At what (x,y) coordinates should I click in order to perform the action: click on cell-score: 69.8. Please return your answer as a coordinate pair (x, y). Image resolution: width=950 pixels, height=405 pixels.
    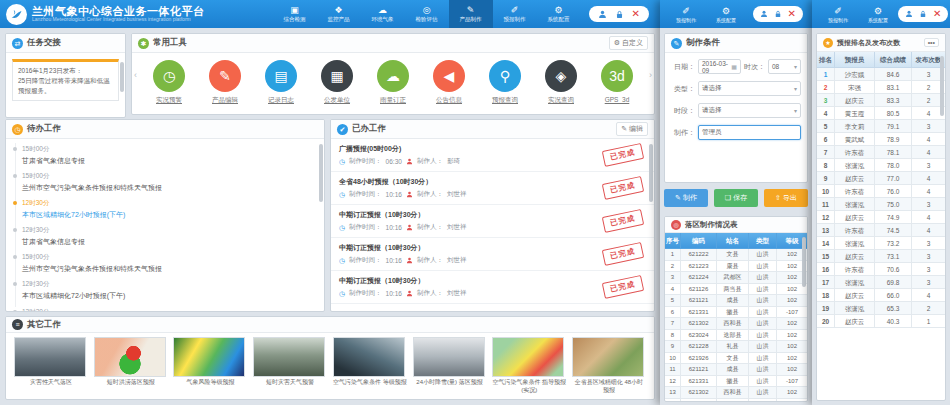
    Looking at the image, I should click on (894, 282).